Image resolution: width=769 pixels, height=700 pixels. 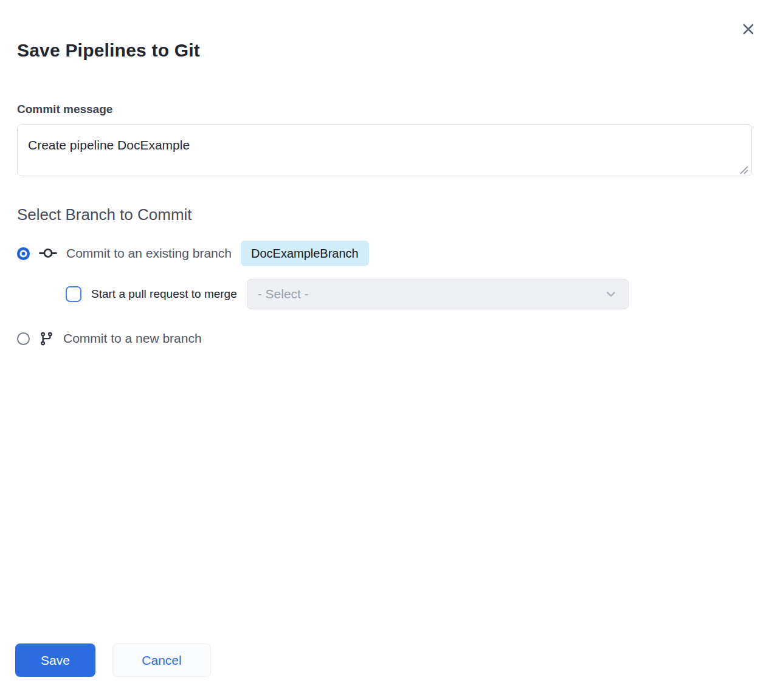 What do you see at coordinates (23, 339) in the screenshot?
I see `radio-new-branch` at bounding box center [23, 339].